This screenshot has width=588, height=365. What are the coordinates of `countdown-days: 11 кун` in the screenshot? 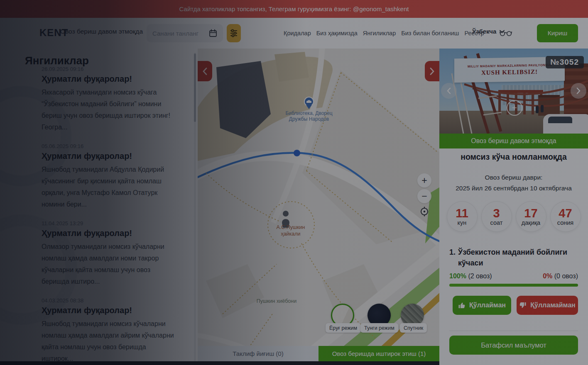 It's located at (462, 217).